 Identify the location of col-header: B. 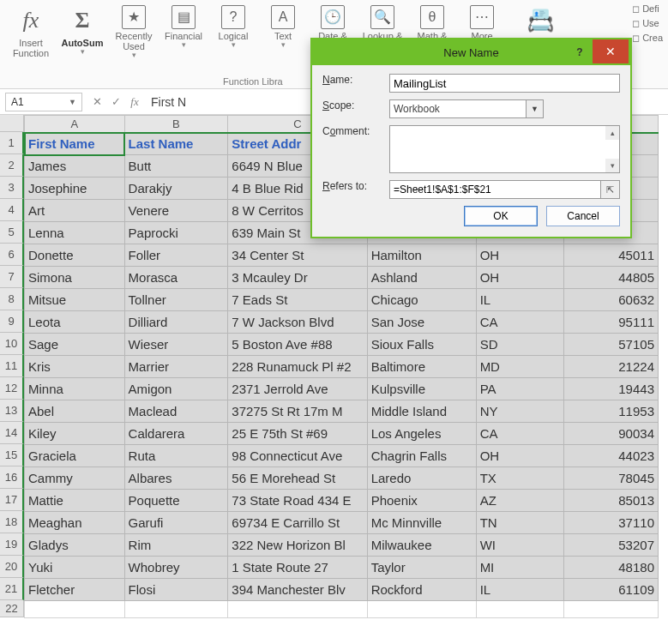
(177, 124).